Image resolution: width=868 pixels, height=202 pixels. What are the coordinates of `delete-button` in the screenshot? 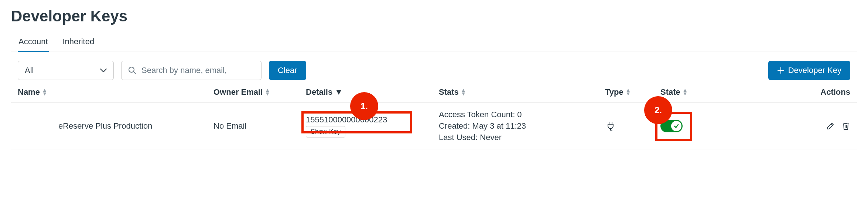 It's located at (846, 126).